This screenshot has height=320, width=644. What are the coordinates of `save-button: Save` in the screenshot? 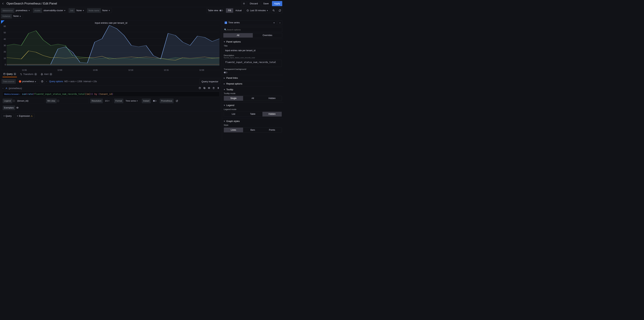 It's located at (266, 4).